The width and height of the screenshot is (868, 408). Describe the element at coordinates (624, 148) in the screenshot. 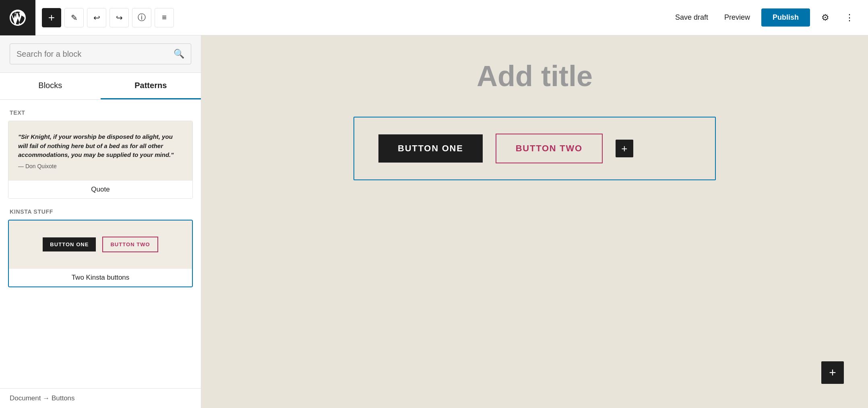

I see `add-inline-button: +` at that location.